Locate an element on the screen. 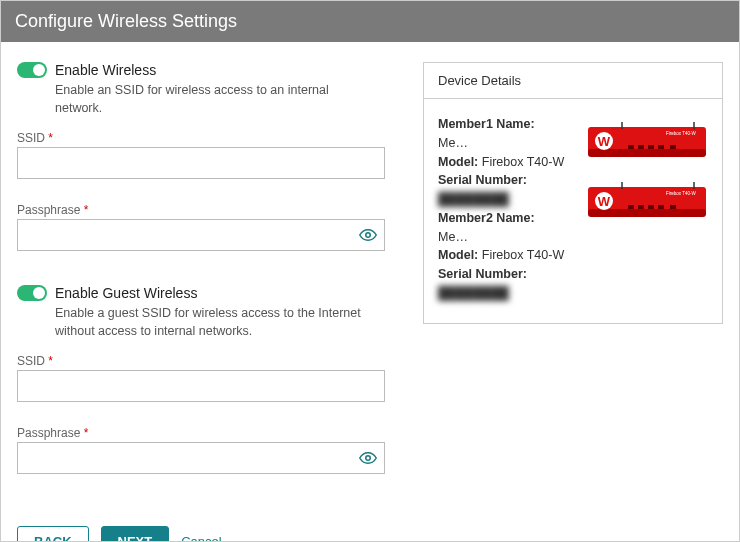 The width and height of the screenshot is (740, 542). device-images: W Firebox T40-W is located at coordinates (648, 209).